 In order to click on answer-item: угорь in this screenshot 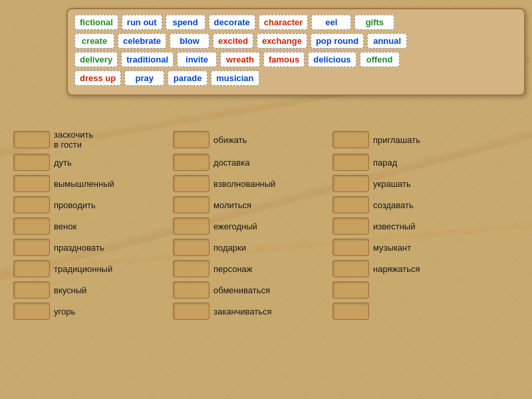, I will do `click(90, 311)`.